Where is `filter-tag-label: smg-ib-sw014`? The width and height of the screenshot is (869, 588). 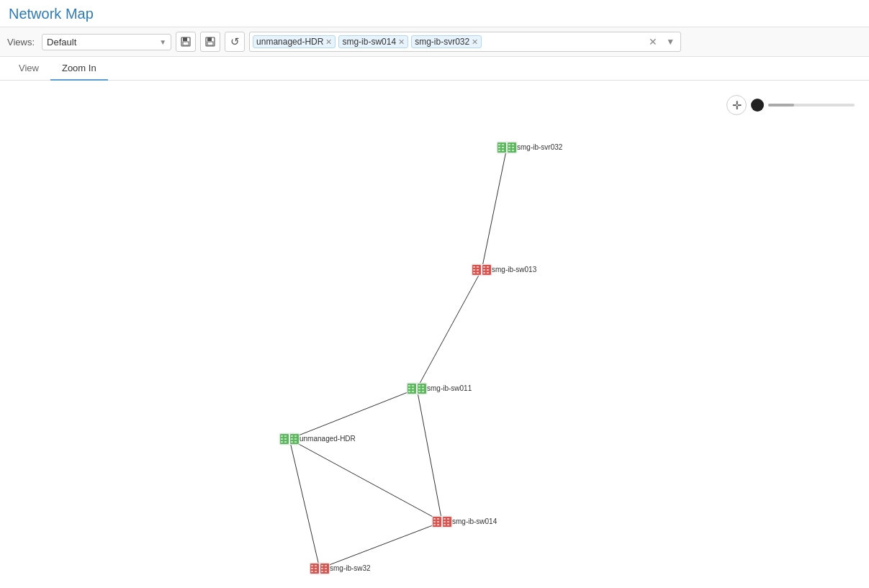
filter-tag-label: smg-ib-sw014 is located at coordinates (369, 42).